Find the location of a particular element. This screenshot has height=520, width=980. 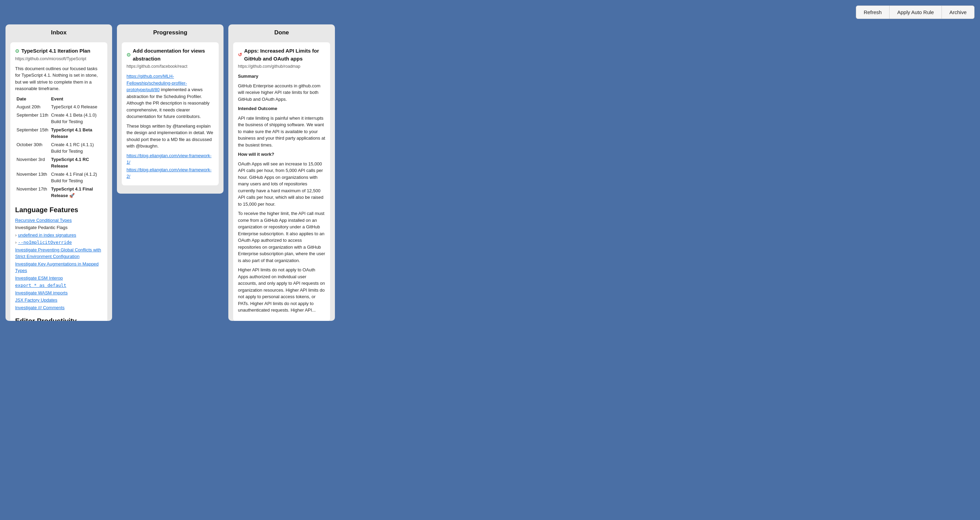

card-title: ⊙ TypeScript 4.1 Iteration Plan is located at coordinates (59, 51).